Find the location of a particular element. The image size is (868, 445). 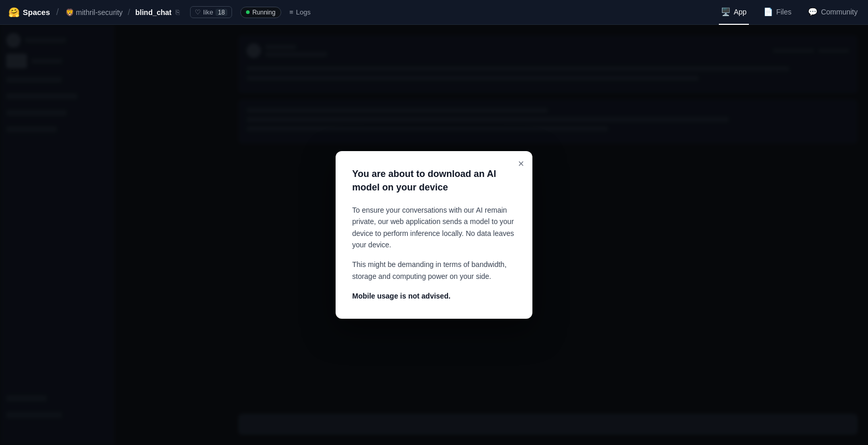

modal-close-button: × is located at coordinates (521, 164).